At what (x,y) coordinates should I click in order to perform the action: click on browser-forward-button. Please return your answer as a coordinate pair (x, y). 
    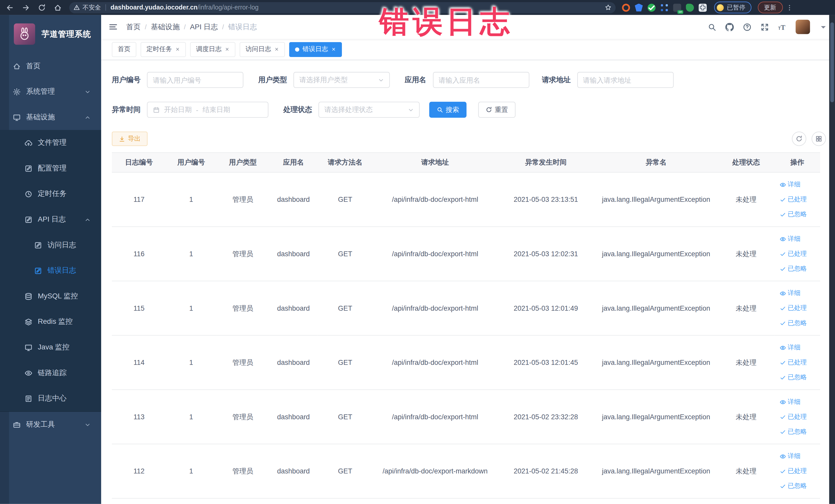
    Looking at the image, I should click on (26, 7).